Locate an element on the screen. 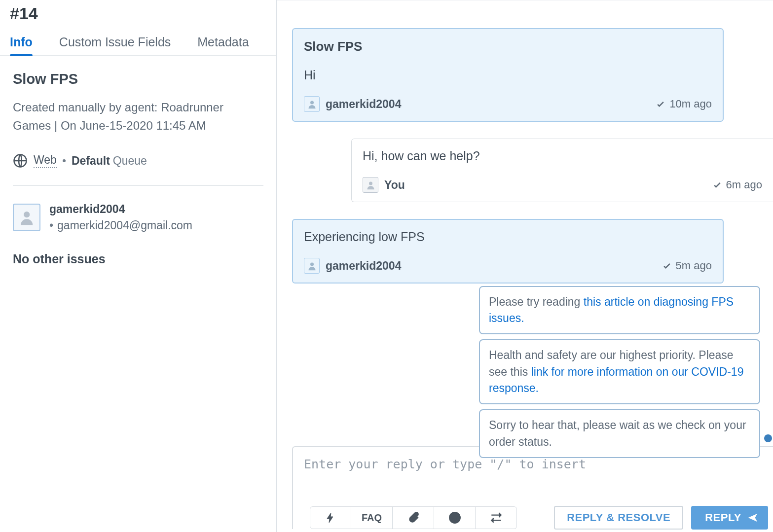 Image resolution: width=773 pixels, height=532 pixels. info-tabs: Info Custom Issue Fields Metadata is located at coordinates (138, 42).